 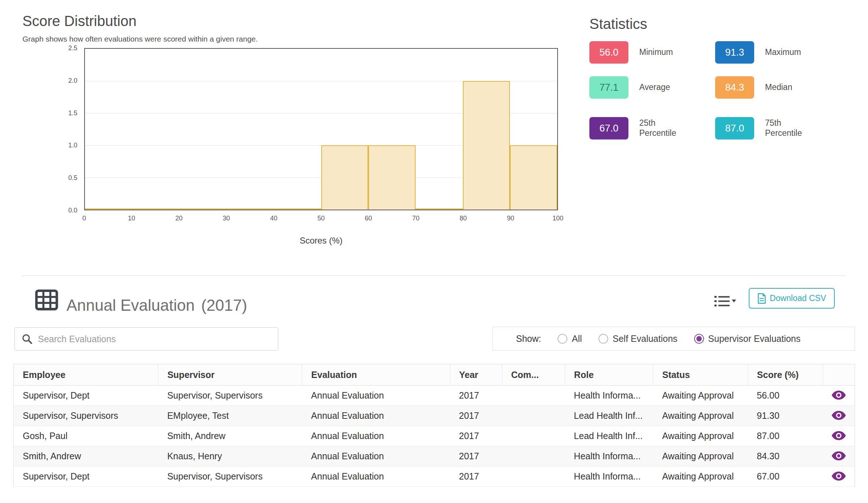 I want to click on download-csv-button: Download CSV, so click(x=792, y=298).